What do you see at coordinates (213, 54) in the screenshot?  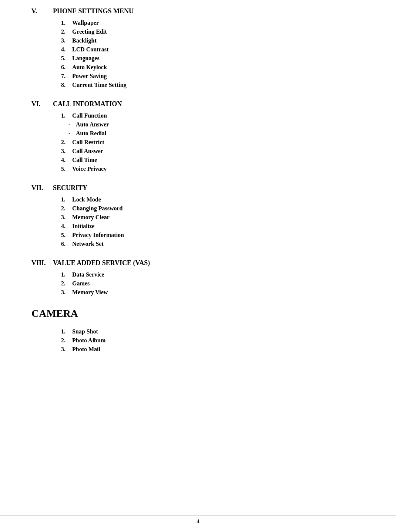 I see `section-list: 1.Wallpaper2.Greeting Edit3.Backlight4.L…` at bounding box center [213, 54].